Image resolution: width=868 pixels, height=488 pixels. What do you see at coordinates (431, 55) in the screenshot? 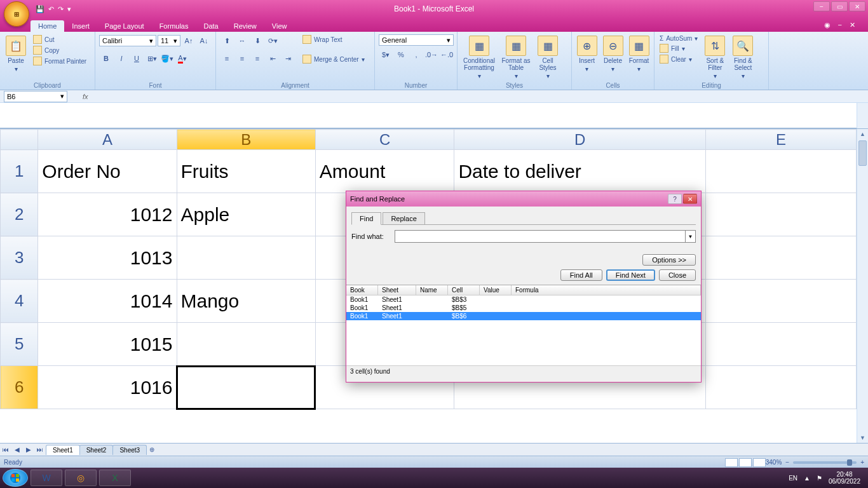
I see `increase-decimal-icon: .0→` at bounding box center [431, 55].